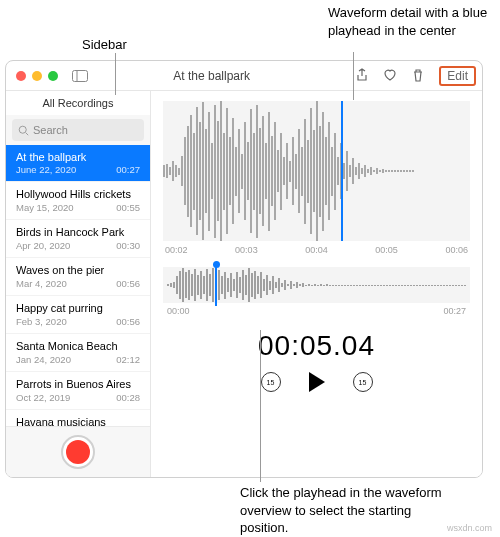 This screenshot has width=500, height=537. Describe the element at coordinates (78, 353) in the screenshot. I see `list-item: Santa Monica BeachJan 24, 202002:12` at that location.